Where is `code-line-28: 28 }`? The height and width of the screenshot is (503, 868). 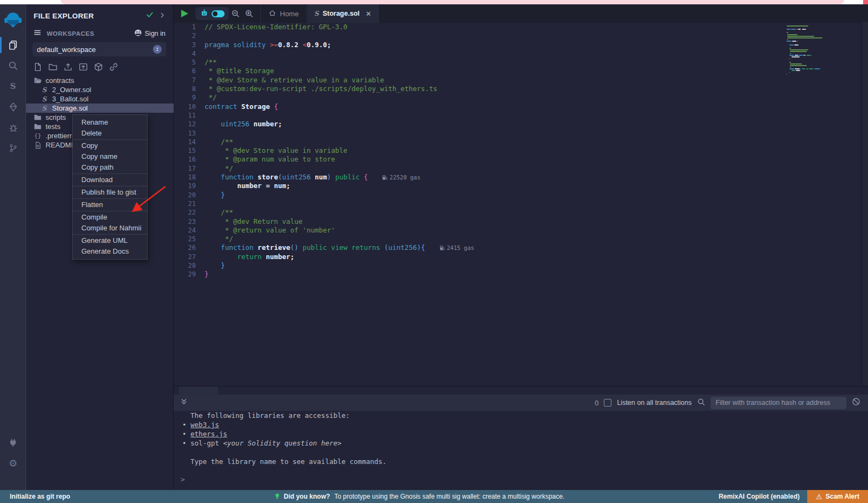
code-line-28: 28 } is located at coordinates (518, 266).